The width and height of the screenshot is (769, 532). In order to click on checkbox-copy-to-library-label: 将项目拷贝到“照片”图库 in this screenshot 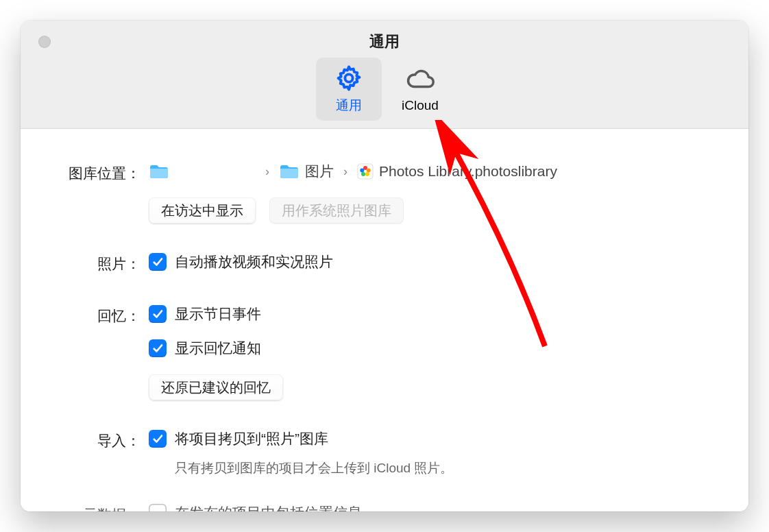, I will do `click(252, 439)`.